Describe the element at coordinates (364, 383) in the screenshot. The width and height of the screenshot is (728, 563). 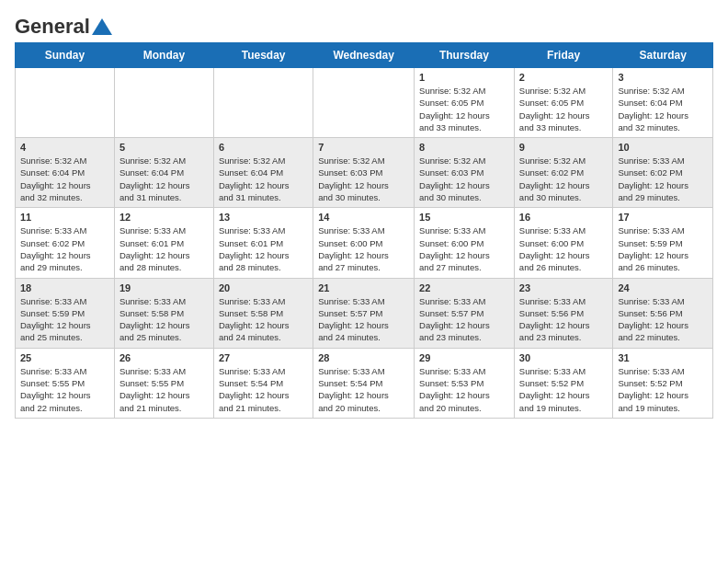
I see `calendar-cell: 28Sunrise: 5:33 AM Sunset: 5:54 PM Dayli…` at that location.